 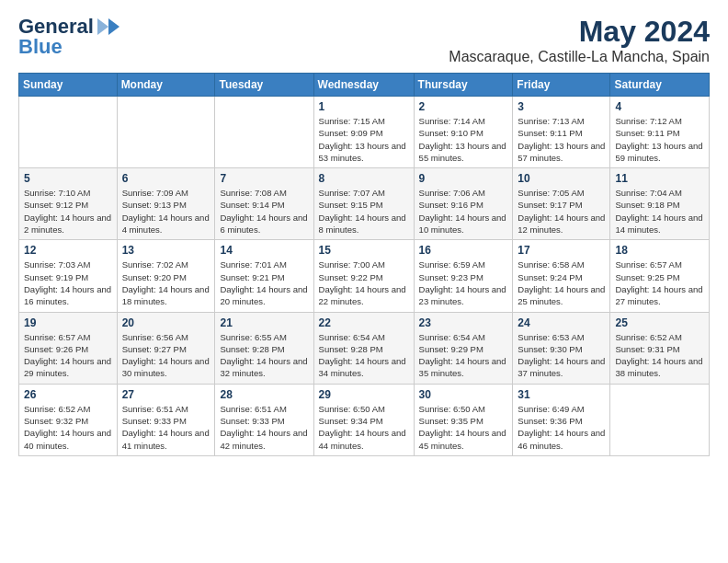 I want to click on month-title: May 2024, so click(x=579, y=31).